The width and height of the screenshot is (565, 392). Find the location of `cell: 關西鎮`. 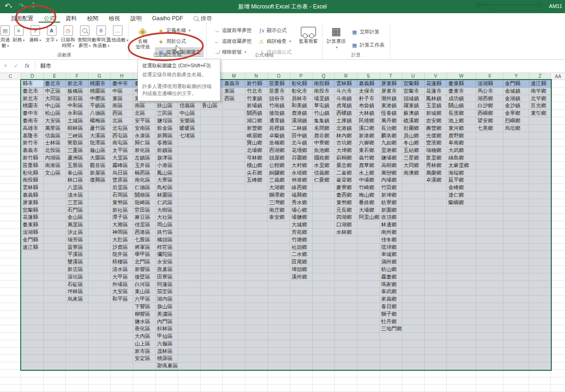

cell: 關西鎮 is located at coordinates (257, 113).